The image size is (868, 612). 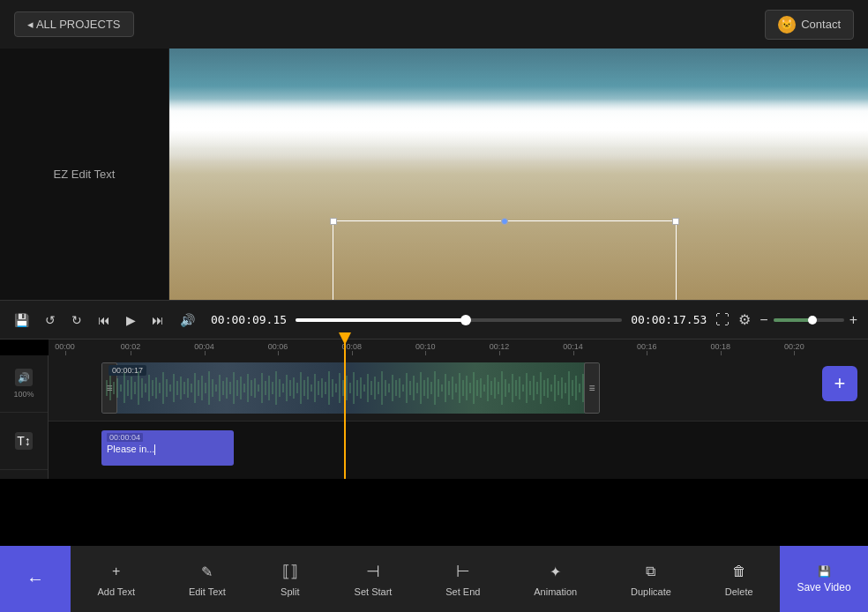 I want to click on timeline-ruler: 00:00 00:02 00:04 00:06 00:08 00:10 00:1…, so click(x=459, y=347).